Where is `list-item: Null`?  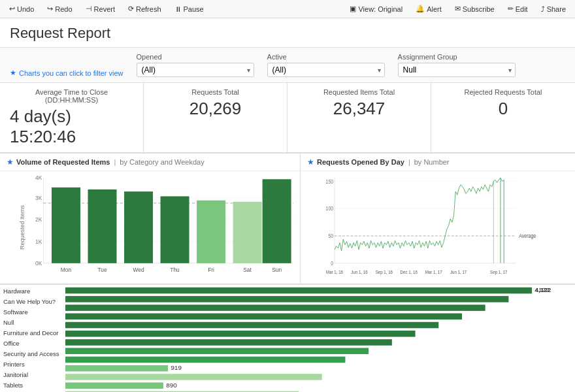
list-item: Null is located at coordinates (33, 323).